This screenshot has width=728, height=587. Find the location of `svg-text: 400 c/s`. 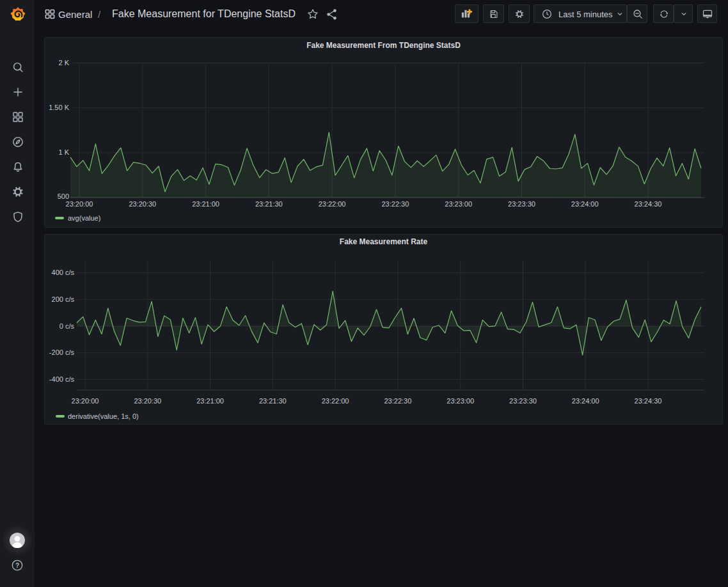

svg-text: 400 c/s is located at coordinates (63, 272).